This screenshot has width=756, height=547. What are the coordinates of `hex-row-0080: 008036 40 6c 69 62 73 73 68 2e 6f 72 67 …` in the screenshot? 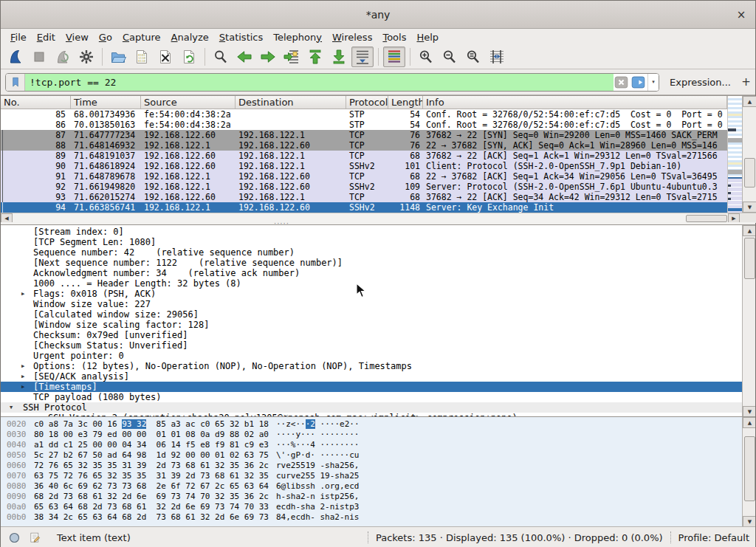 It's located at (371, 486).